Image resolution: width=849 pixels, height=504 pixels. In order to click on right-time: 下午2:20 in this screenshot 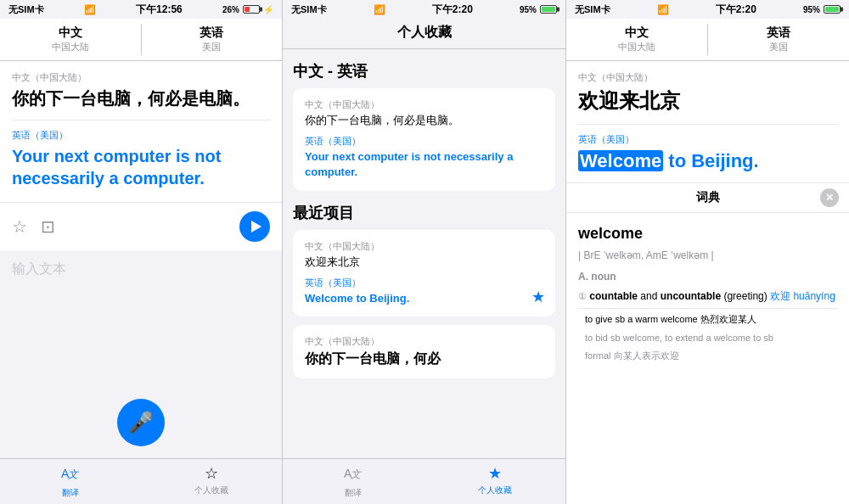, I will do `click(736, 10)`.